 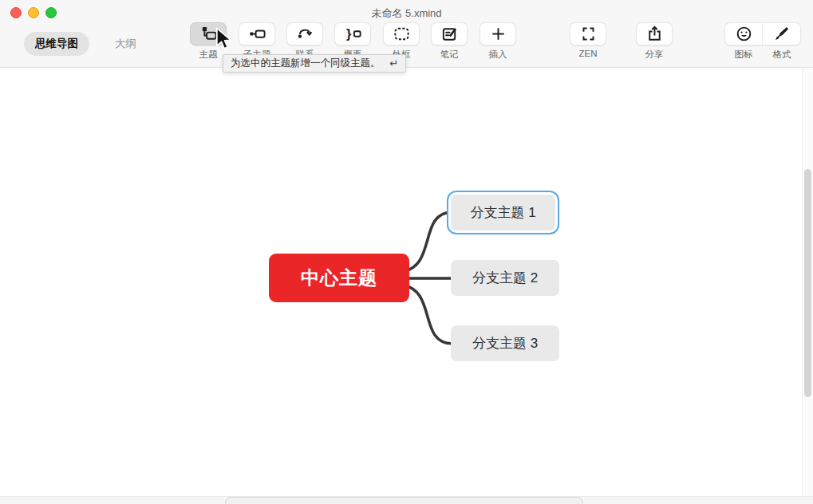 I want to click on toolbar-button-label: 格式, so click(x=782, y=54).